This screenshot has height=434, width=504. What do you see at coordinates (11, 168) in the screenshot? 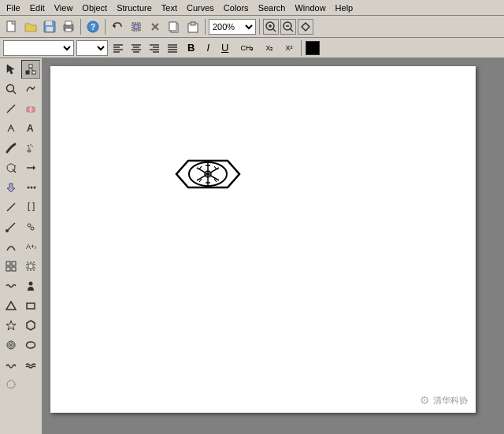
I see `select-color-tool` at bounding box center [11, 168].